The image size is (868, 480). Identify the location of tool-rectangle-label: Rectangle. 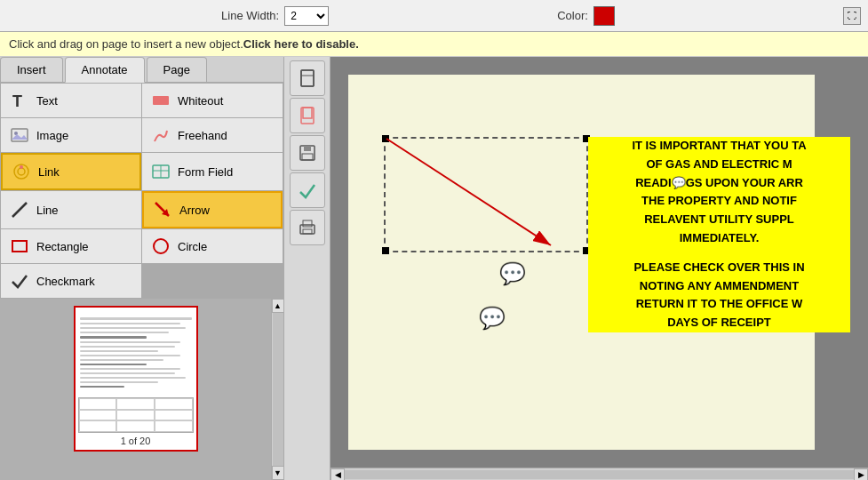
(62, 247).